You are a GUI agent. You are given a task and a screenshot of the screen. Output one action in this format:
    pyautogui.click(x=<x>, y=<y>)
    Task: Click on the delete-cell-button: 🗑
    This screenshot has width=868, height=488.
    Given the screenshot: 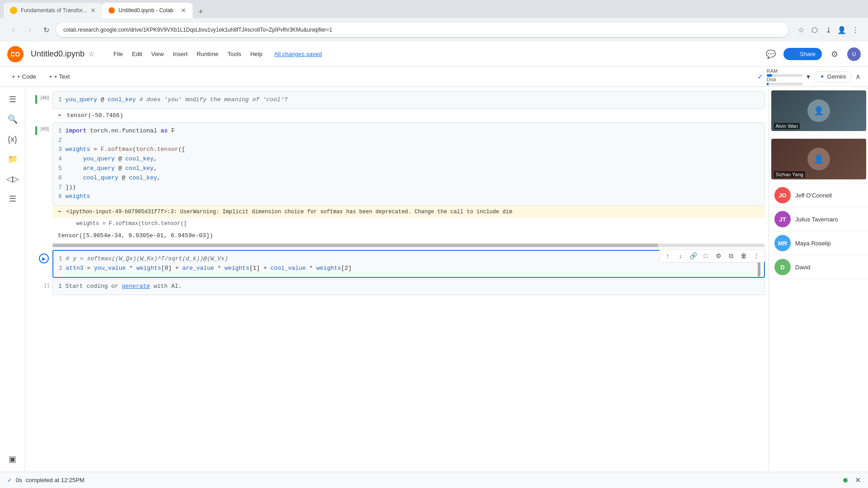 What is the action you would take?
    pyautogui.click(x=744, y=256)
    